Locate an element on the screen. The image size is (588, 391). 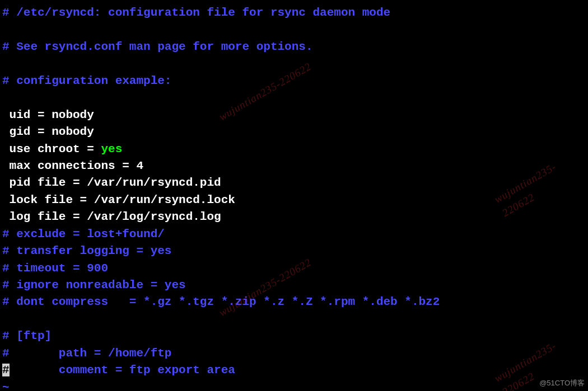
comment-text: # exclude = lost+found/ is located at coordinates (83, 234).